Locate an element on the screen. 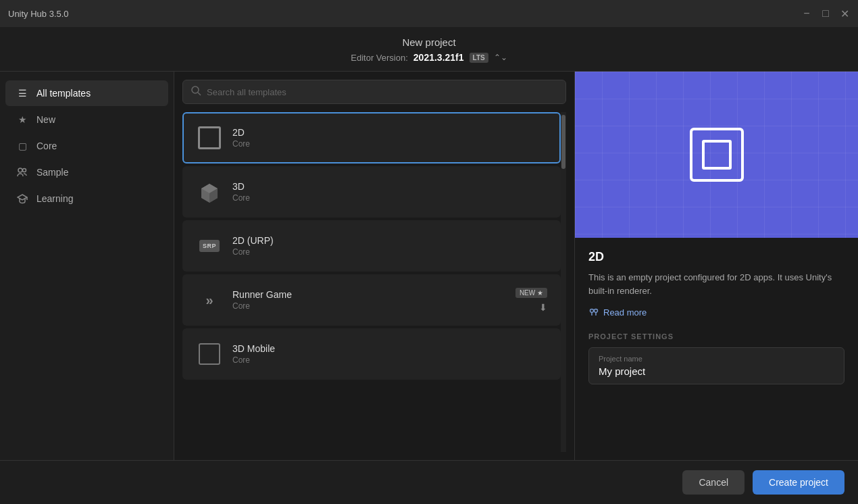 The height and width of the screenshot is (504, 858). minimize-button: − is located at coordinates (807, 14).